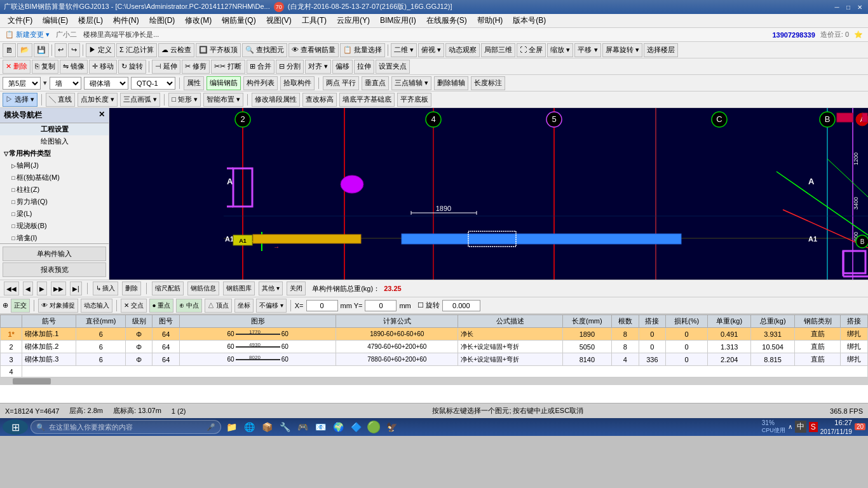 The image size is (868, 488). Describe the element at coordinates (55, 20) in the screenshot. I see `menu-edit: 编辑(E)` at that location.